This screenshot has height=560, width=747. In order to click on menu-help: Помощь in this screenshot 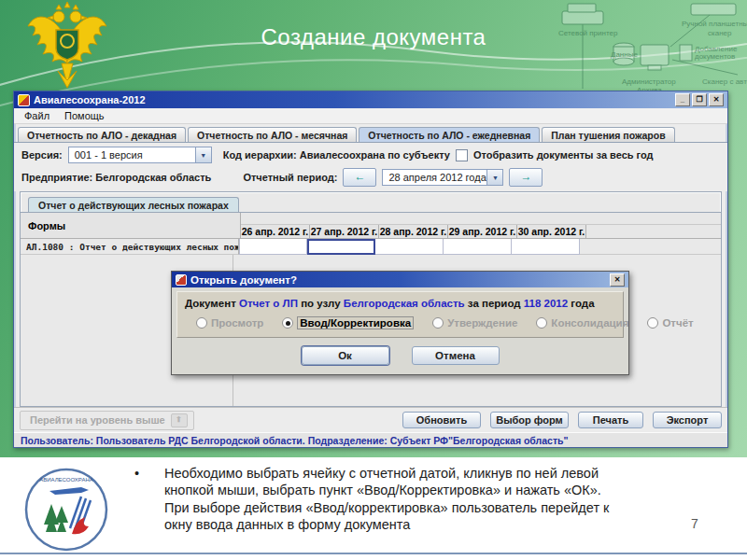, I will do `click(84, 116)`.